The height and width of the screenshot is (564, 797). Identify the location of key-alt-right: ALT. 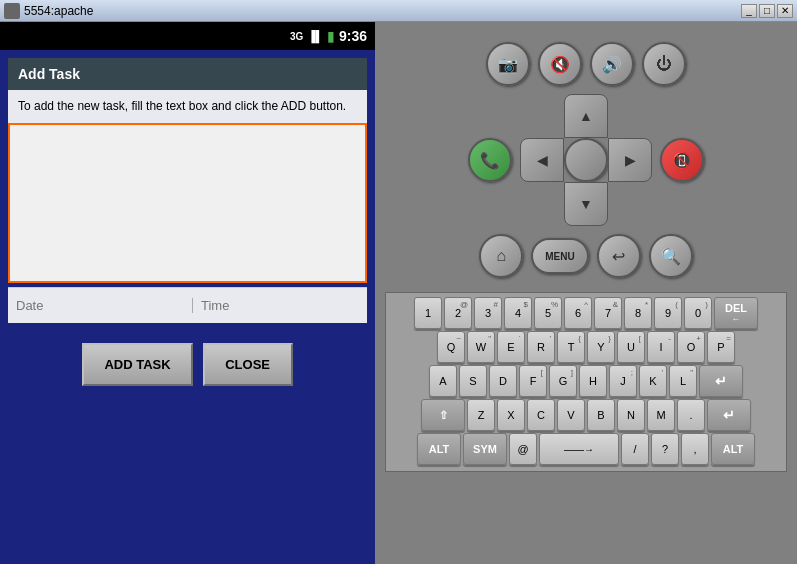
(733, 449).